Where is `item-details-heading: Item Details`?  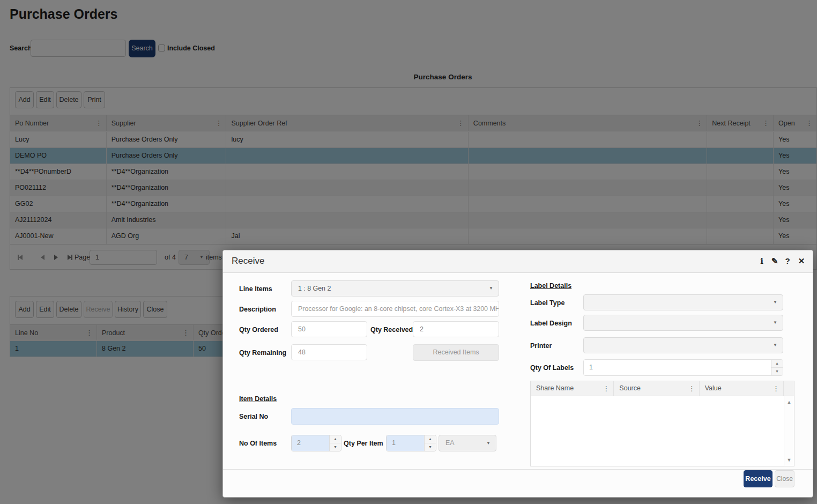 item-details-heading: Item Details is located at coordinates (258, 399).